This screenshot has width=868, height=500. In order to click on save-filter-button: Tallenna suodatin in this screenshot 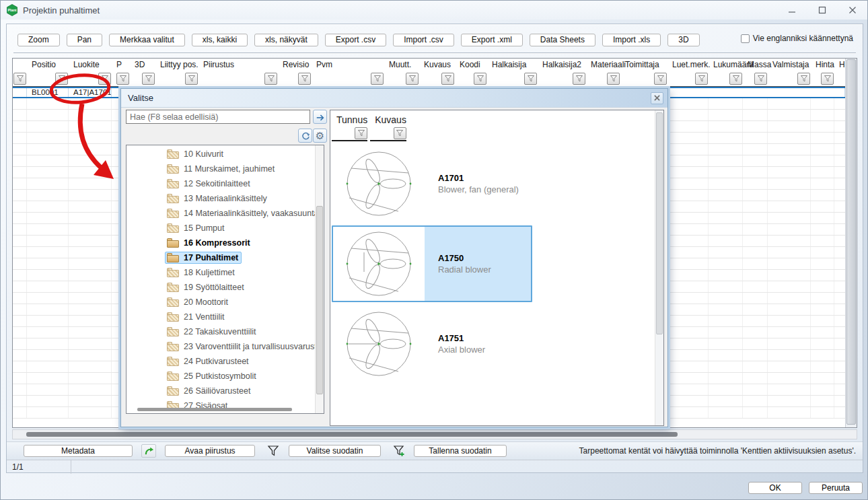, I will do `click(460, 451)`.